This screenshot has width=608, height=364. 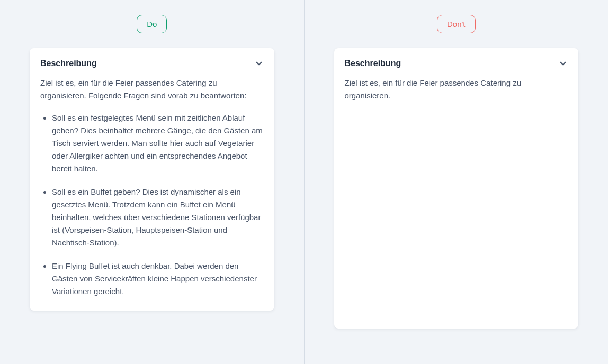 What do you see at coordinates (158, 217) in the screenshot?
I see `list-item: Soll es ein Buffet geben? Dies ist dynam…` at bounding box center [158, 217].